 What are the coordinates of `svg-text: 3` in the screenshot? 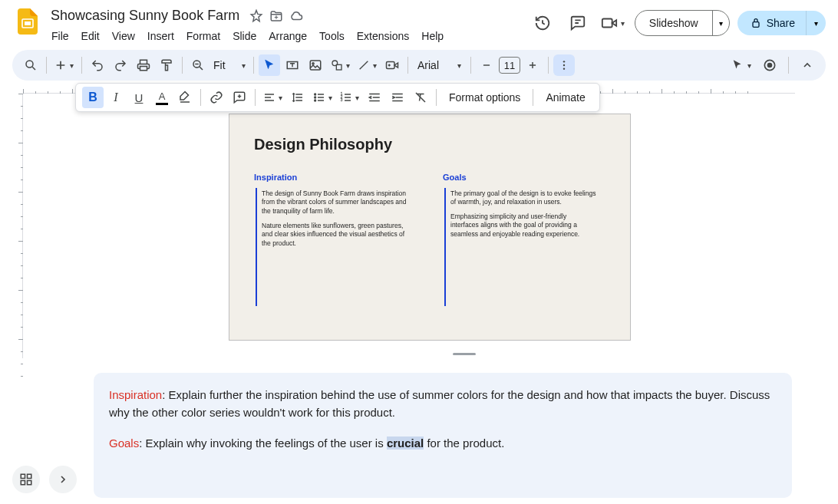 It's located at (342, 100).